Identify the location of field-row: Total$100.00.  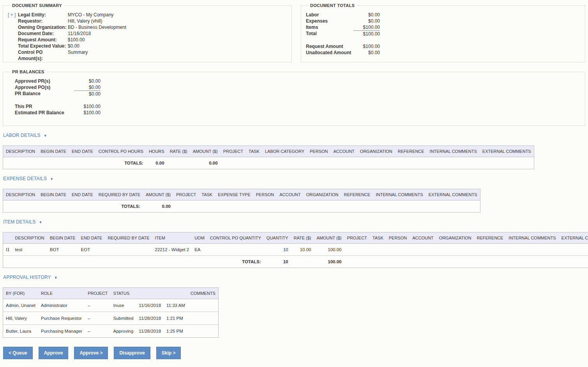
(443, 34).